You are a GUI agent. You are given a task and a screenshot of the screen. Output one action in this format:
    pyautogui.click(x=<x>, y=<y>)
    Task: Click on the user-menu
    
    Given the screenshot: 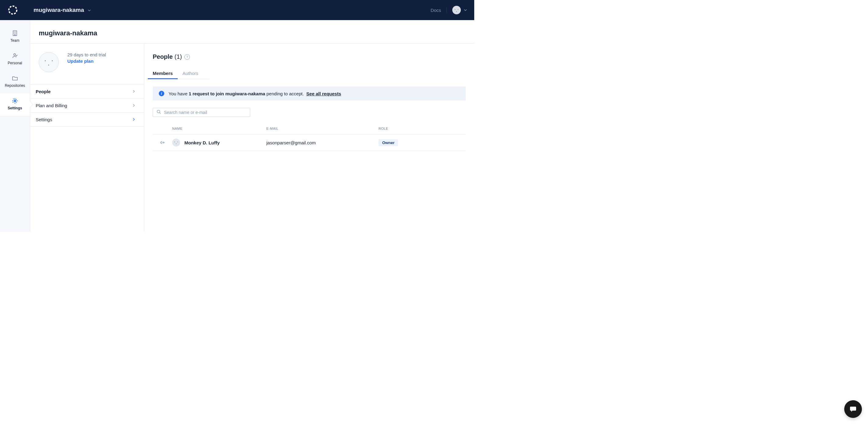 What is the action you would take?
    pyautogui.click(x=460, y=10)
    